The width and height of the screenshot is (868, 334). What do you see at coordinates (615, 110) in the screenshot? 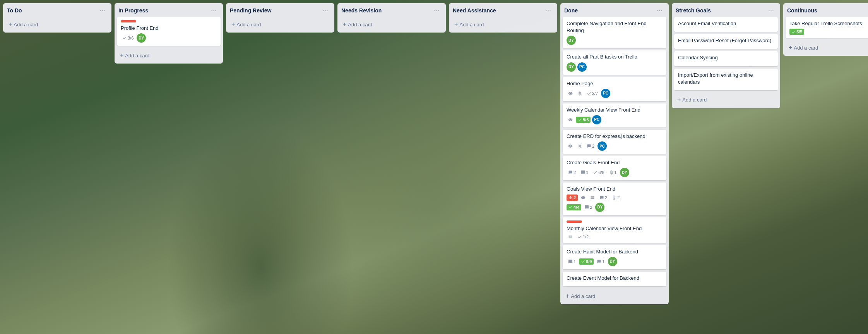
I see `card-title-weekly: Weekly Calendar View Front End` at bounding box center [615, 110].